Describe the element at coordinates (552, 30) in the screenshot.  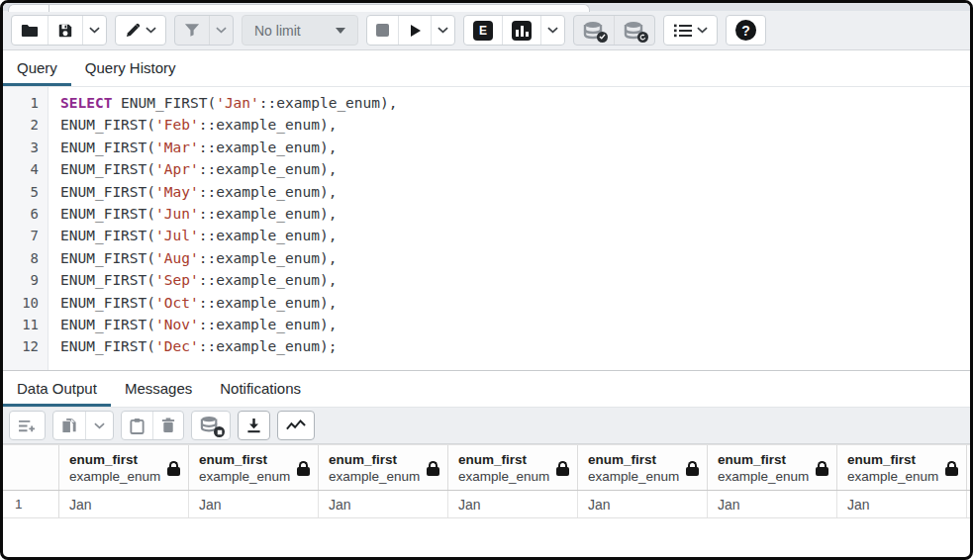
I see `explain-options-button` at that location.